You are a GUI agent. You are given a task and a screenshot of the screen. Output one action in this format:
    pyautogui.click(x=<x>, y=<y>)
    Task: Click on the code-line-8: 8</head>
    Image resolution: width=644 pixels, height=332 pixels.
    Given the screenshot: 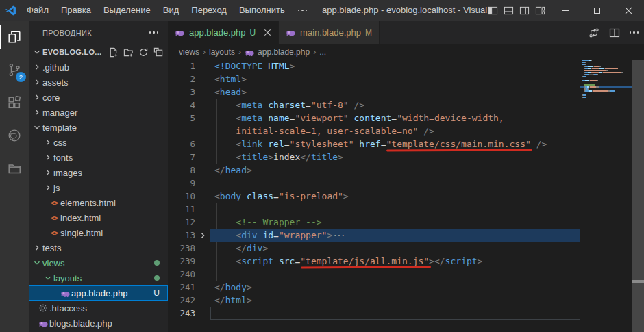 What is the action you would take?
    pyautogui.click(x=406, y=170)
    